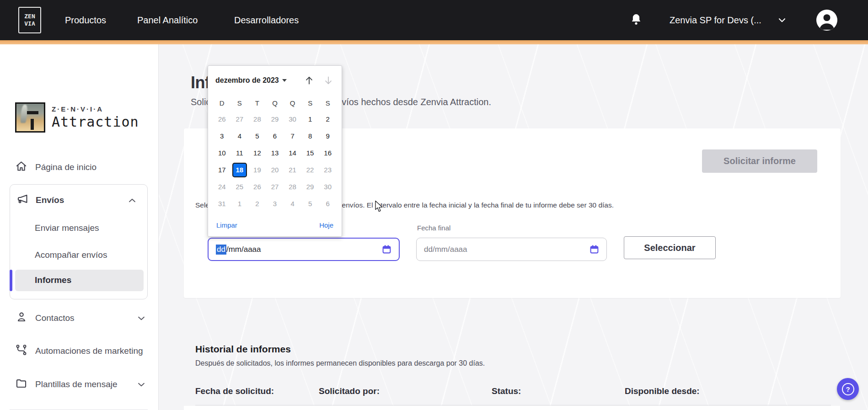 This screenshot has height=410, width=868. Describe the element at coordinates (445, 250) in the screenshot. I see `date-placeholder: dd/mm/aaaa` at that location.